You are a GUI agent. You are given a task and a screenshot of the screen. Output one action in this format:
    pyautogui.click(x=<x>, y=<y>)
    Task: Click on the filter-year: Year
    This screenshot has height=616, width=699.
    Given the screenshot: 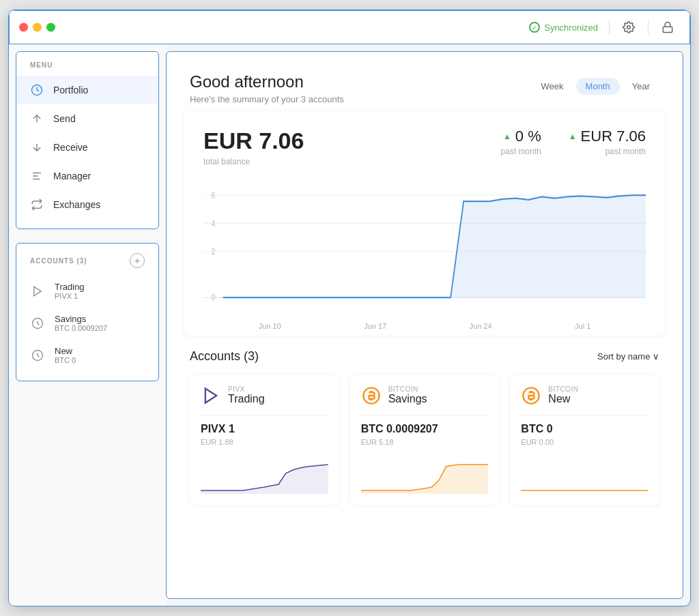 What is the action you would take?
    pyautogui.click(x=641, y=86)
    